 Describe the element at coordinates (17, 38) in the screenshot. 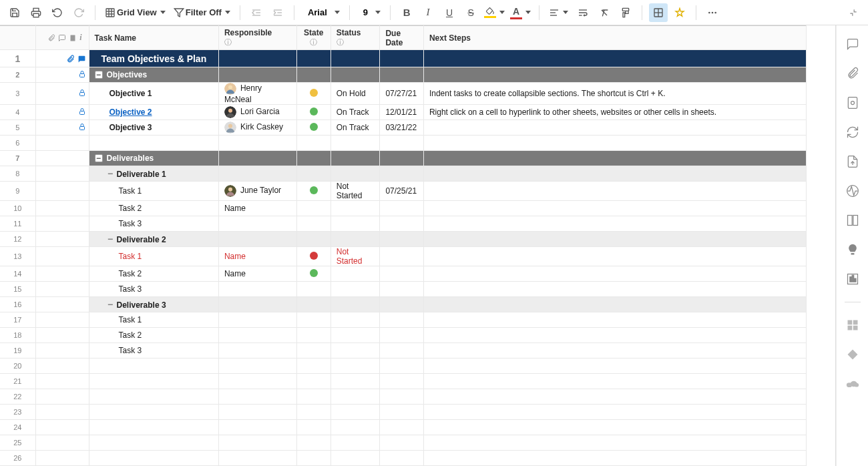

I see `corner-cell` at that location.